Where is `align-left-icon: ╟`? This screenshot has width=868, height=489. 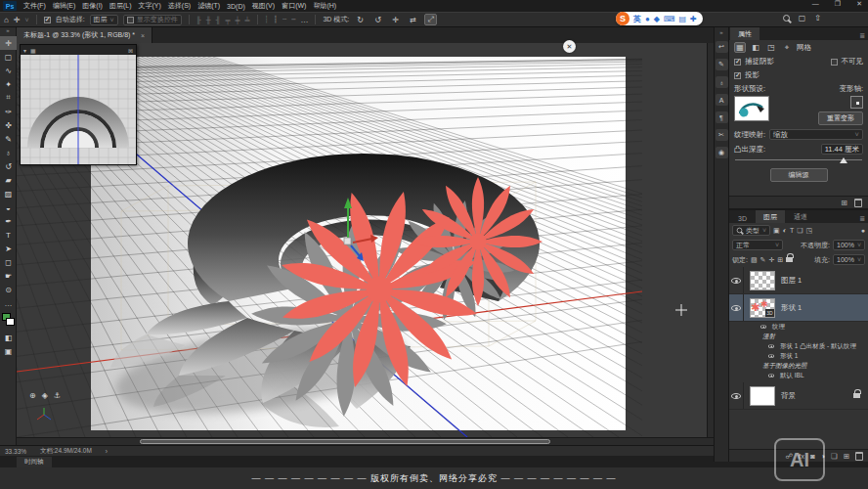
align-left-icon: ╟ is located at coordinates (199, 20).